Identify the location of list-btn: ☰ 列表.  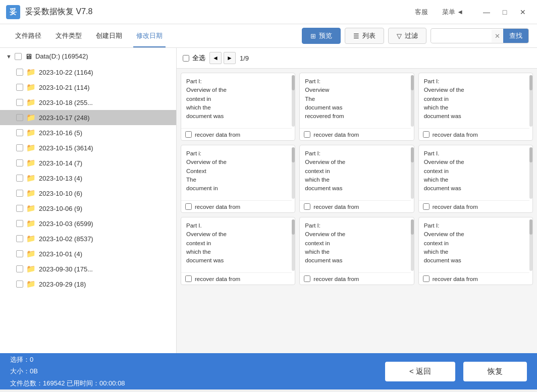
(364, 36).